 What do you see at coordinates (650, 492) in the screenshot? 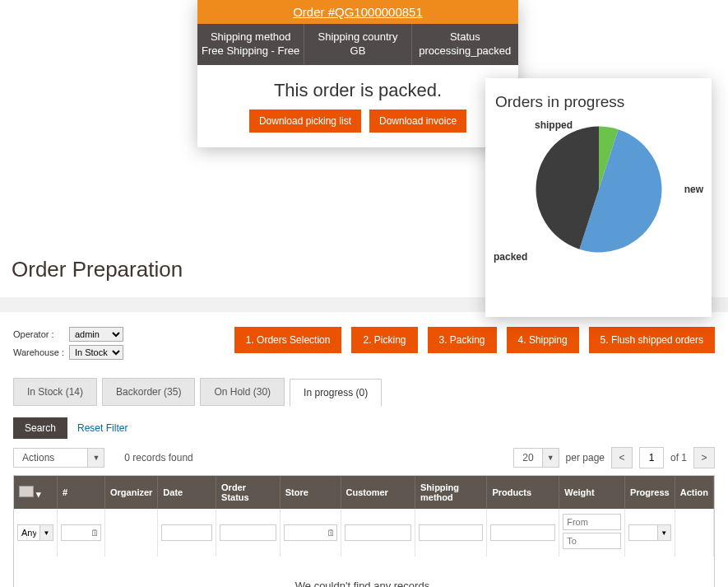
I see `col-progress: Progress` at bounding box center [650, 492].